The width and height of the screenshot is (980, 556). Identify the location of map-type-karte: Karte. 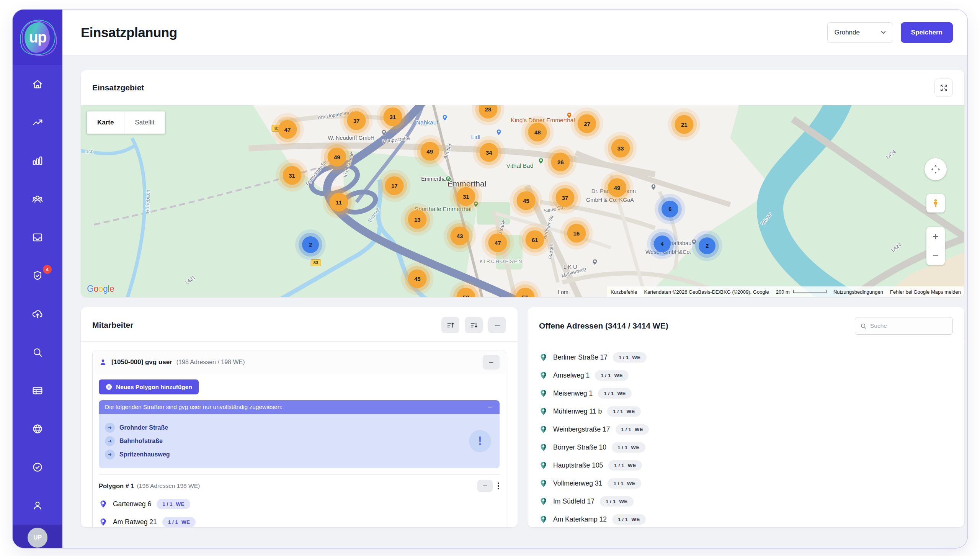
(106, 123).